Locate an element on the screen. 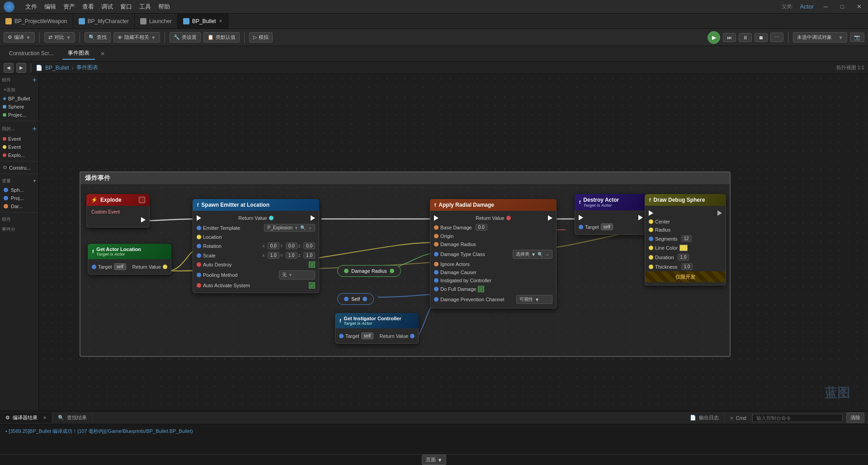  class-settings-button: 🔧 类设置 is located at coordinates (185, 37).